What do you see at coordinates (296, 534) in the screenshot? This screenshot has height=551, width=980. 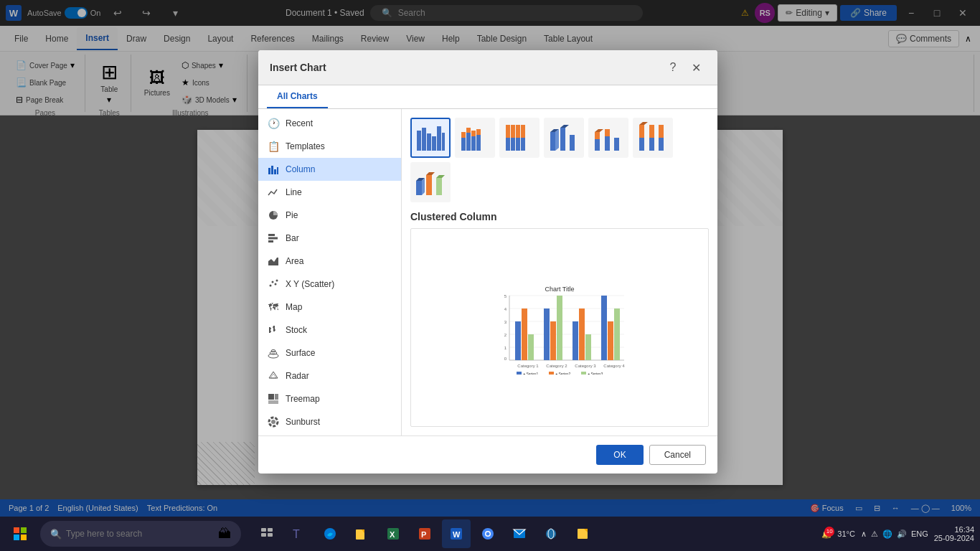 I see `svg-text: T` at bounding box center [296, 534].